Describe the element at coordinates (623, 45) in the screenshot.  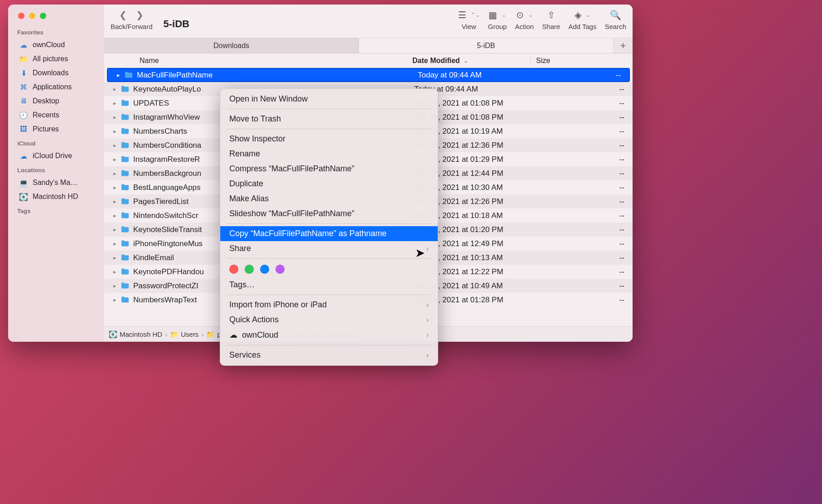
I see `new-tab-button: +` at that location.